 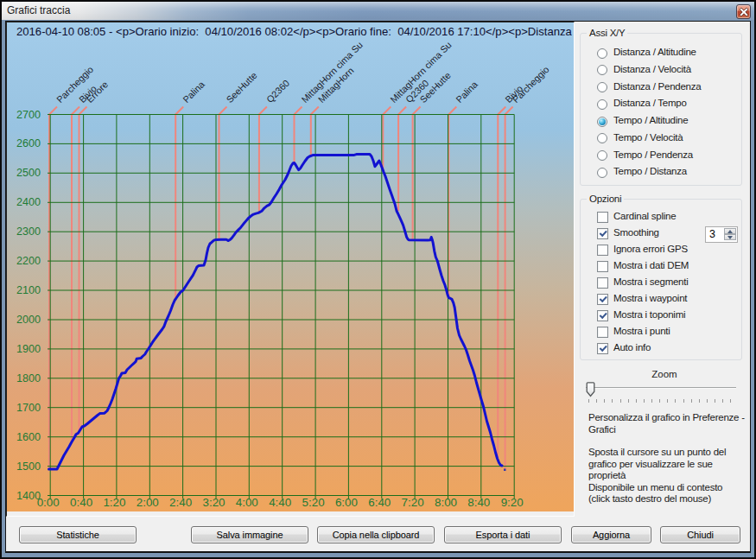 What do you see at coordinates (314, 503) in the screenshot?
I see `svg-text: 5:20` at bounding box center [314, 503].